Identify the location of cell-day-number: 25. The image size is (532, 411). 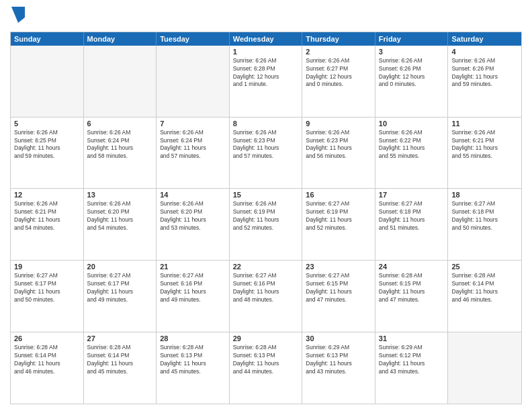
(485, 267).